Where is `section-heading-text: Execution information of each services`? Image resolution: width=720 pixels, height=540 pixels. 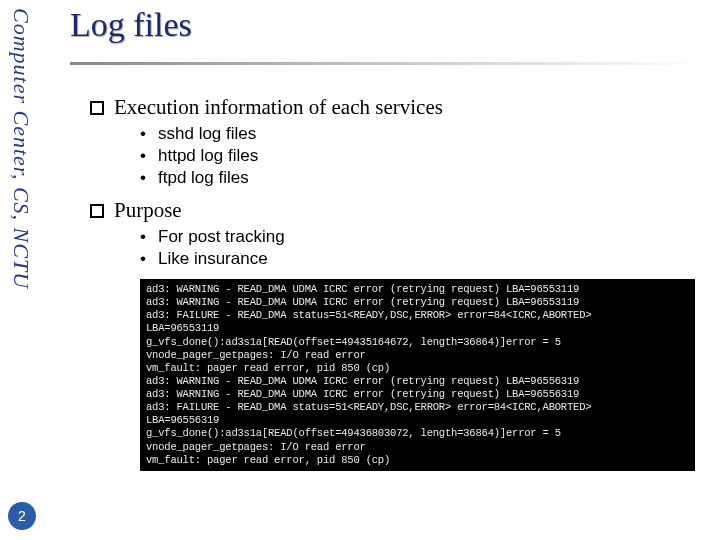 section-heading-text: Execution information of each services is located at coordinates (278, 108).